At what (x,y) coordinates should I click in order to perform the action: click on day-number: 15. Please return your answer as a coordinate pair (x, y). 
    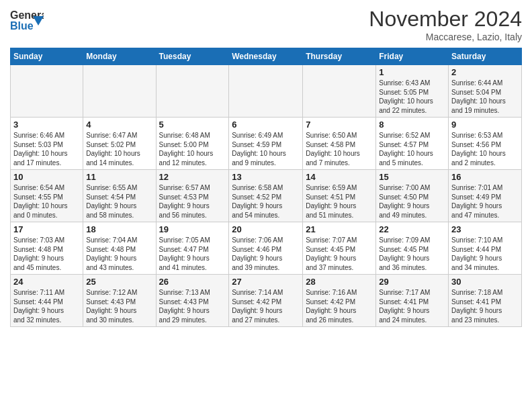
    Looking at the image, I should click on (412, 177).